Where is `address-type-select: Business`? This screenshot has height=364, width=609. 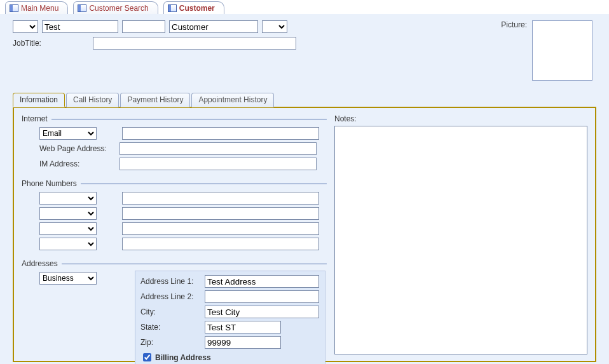 address-type-select: Business is located at coordinates (68, 278).